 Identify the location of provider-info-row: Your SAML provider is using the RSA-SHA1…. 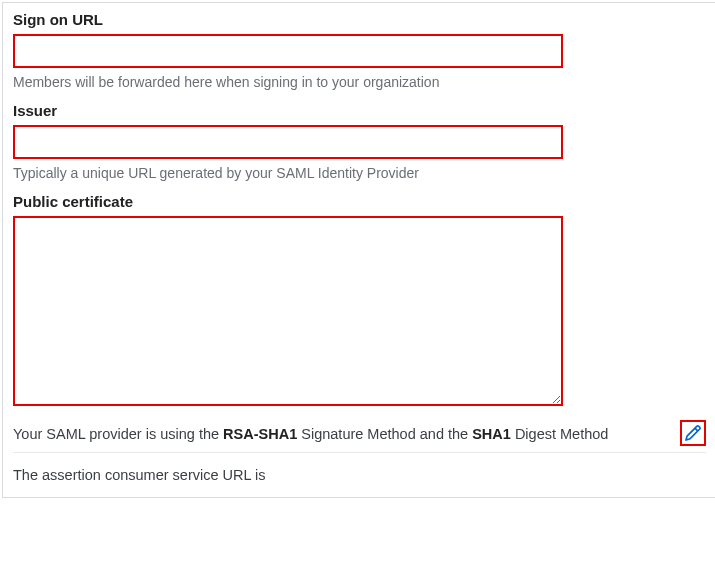
(360, 438).